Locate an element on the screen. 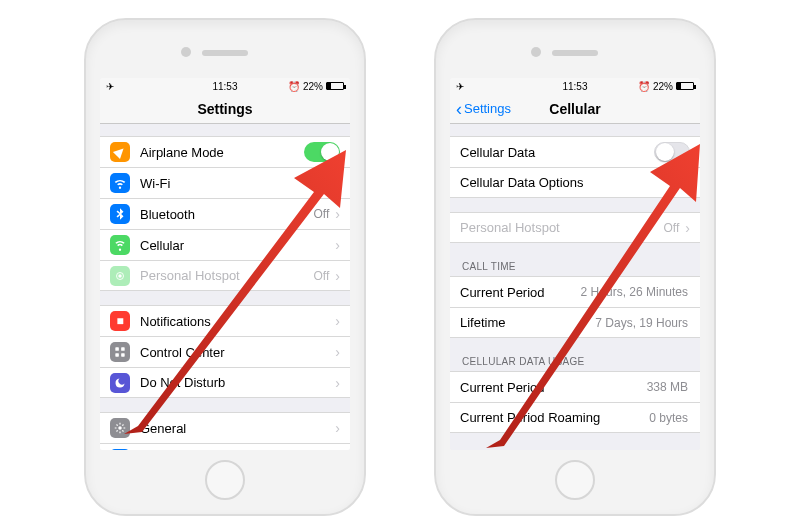 The image size is (800, 530). battery-icon is located at coordinates (685, 86).